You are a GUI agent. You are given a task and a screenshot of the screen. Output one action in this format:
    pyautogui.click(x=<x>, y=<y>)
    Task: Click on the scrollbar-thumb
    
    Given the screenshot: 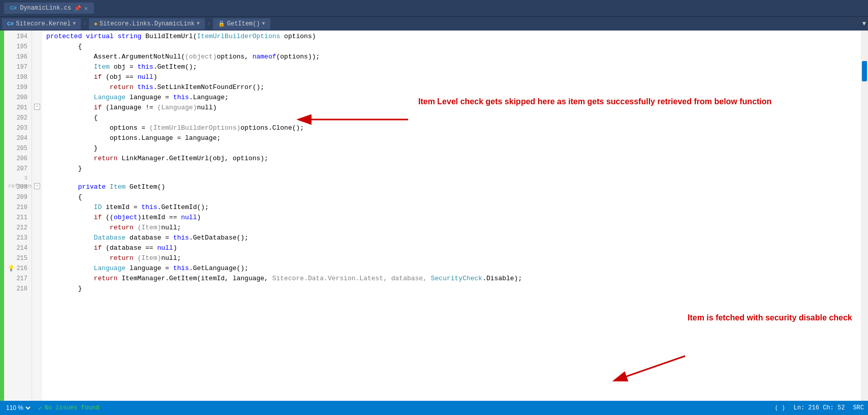 What is the action you would take?
    pyautogui.click(x=864, y=71)
    